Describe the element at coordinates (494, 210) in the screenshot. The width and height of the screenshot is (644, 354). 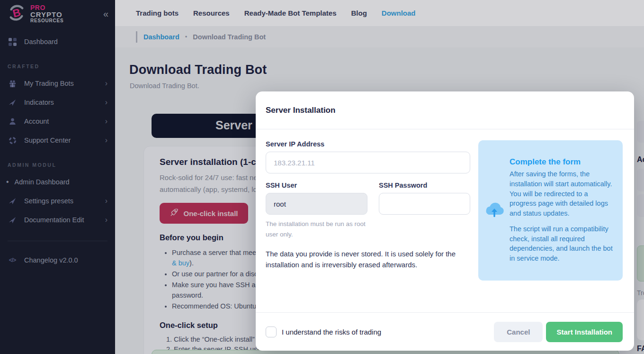
I see `cloud-upload-icon` at that location.